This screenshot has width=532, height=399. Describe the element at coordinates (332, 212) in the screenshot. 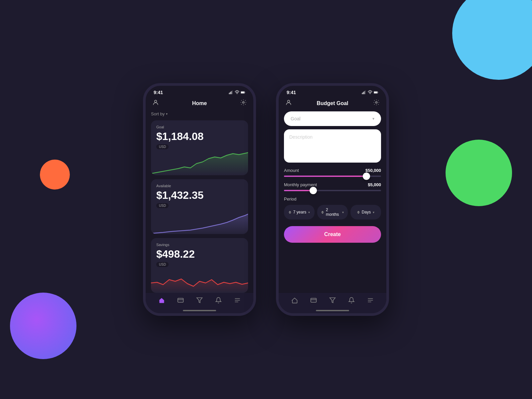

I see `period-months-selector: 2 months ▾` at that location.